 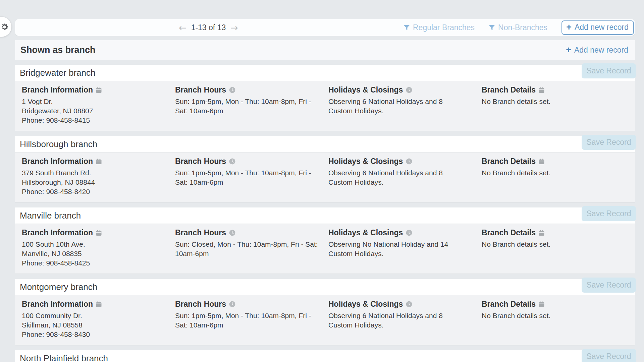 What do you see at coordinates (58, 287) in the screenshot?
I see `branch-name: Montgomery branch` at bounding box center [58, 287].